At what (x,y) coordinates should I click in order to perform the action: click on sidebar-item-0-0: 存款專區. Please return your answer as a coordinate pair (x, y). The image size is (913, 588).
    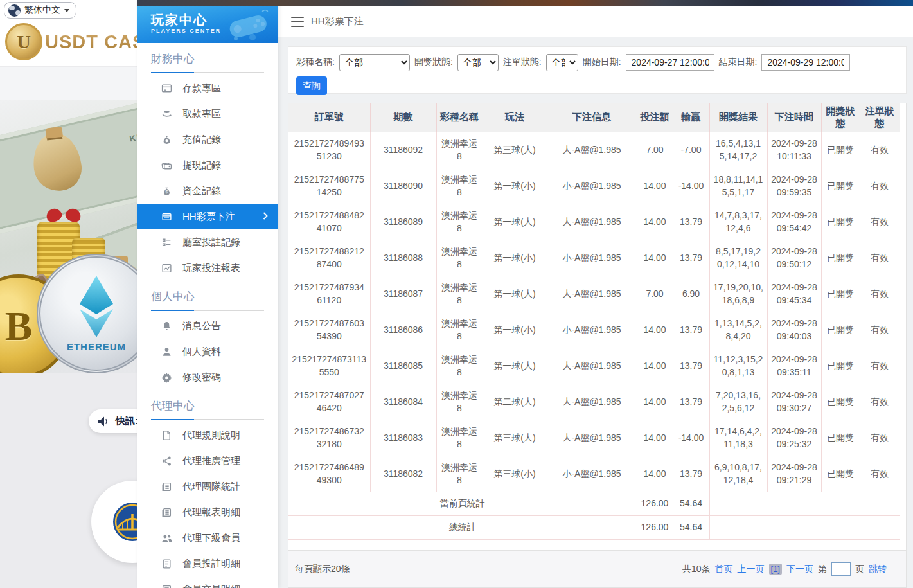
    Looking at the image, I should click on (208, 88).